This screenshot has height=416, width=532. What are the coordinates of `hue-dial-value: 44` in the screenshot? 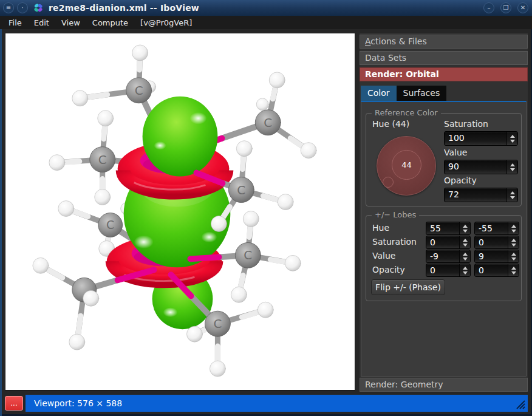 It's located at (407, 165).